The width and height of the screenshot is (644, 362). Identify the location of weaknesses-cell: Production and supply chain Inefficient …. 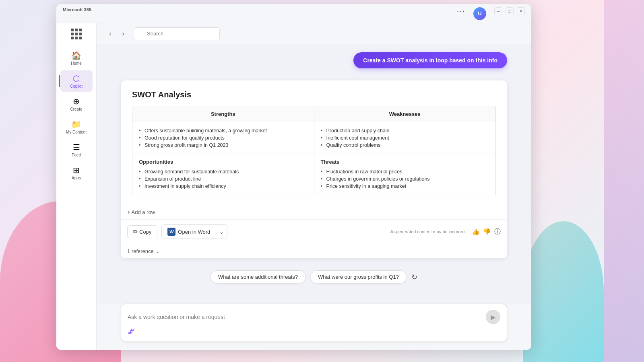
(405, 138).